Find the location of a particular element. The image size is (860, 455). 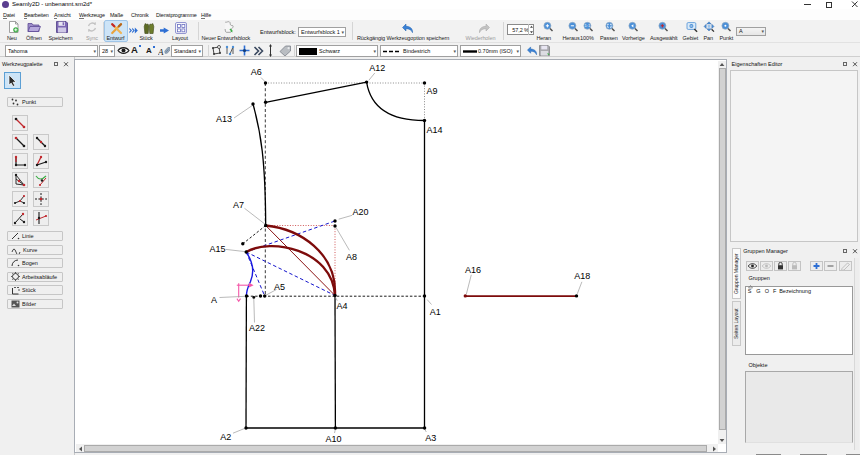

svg-text: 1:1 is located at coordinates (588, 26).